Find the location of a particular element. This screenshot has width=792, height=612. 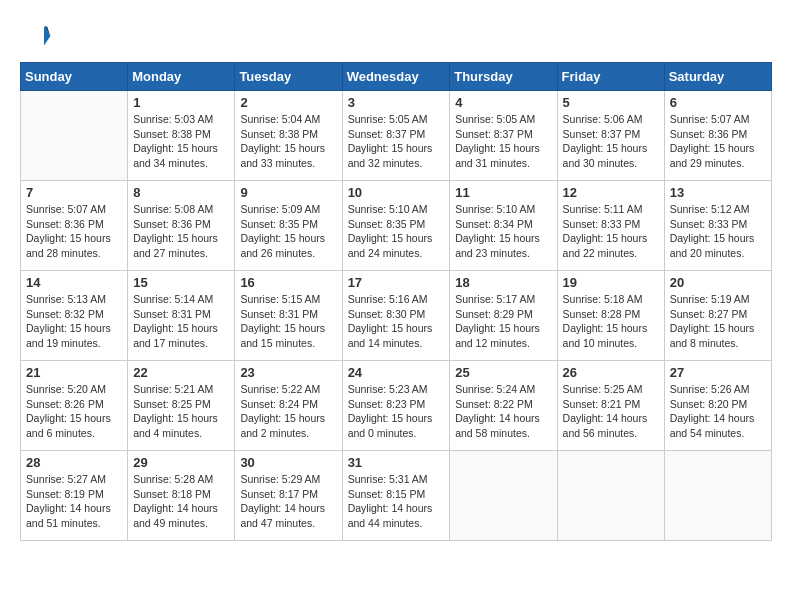

day-info: Sunrise: 5:10 AM Sunset: 8:34 PM Dayligh… is located at coordinates (503, 232).